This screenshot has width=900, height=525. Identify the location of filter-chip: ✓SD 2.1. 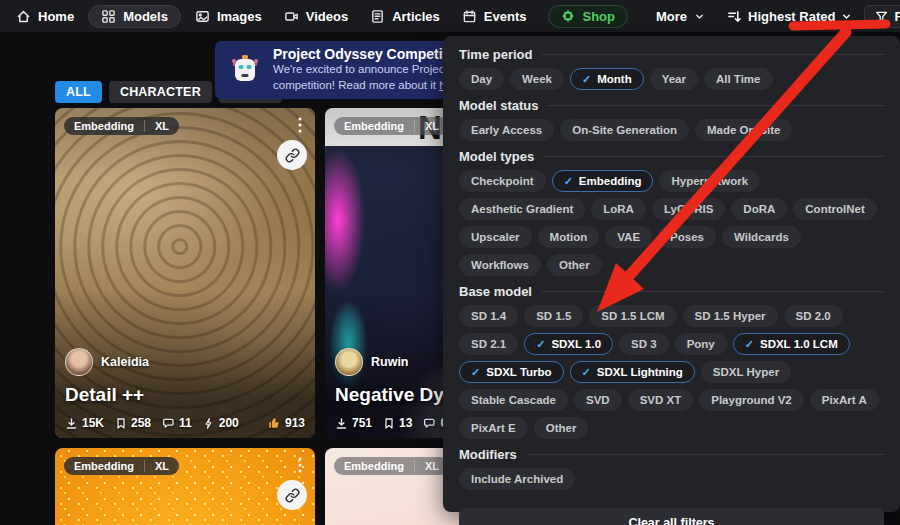
(488, 344).